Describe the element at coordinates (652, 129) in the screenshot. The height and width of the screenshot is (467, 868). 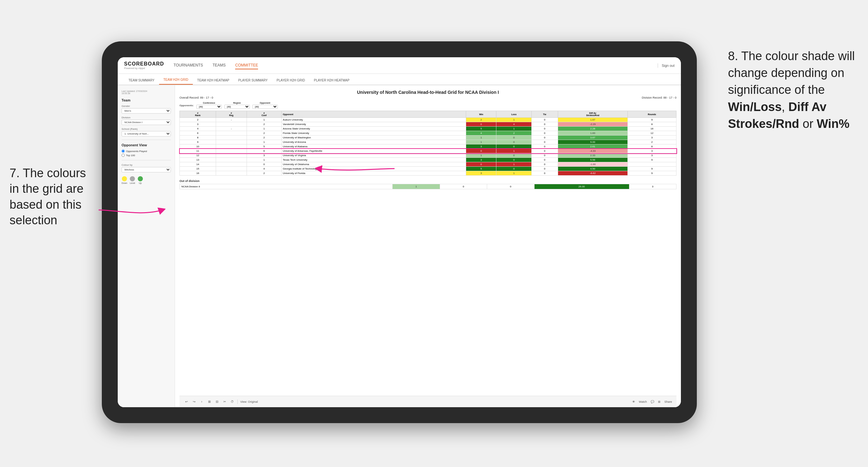
I see `cell-rounds: 16` at that location.